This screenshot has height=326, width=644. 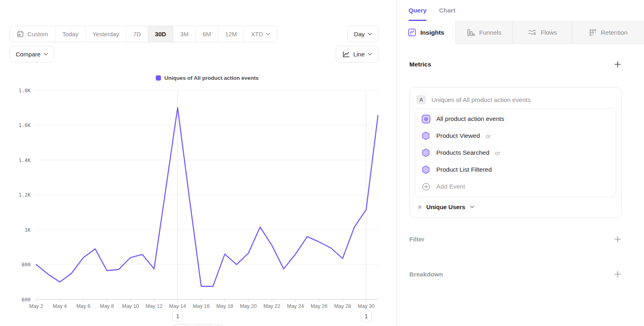 What do you see at coordinates (225, 306) in the screenshot?
I see `svg-text: May 18` at bounding box center [225, 306].